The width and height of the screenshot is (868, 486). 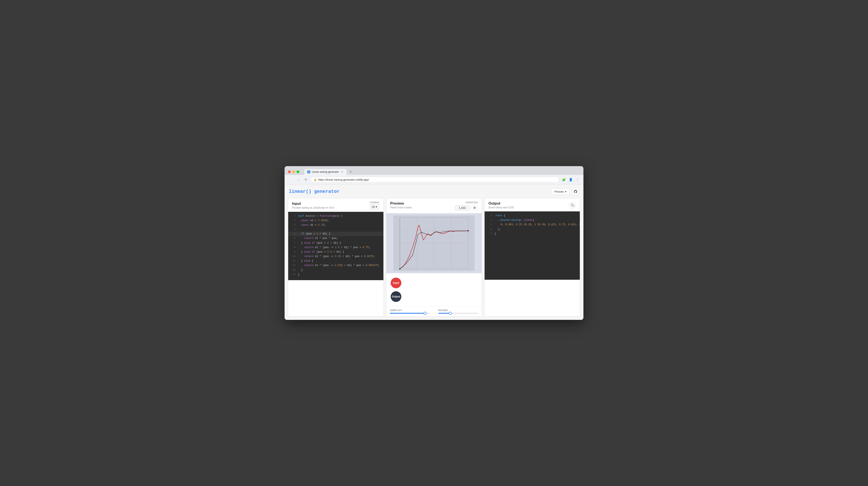 I want to click on preview-panel-title-group: Preview Here's how it looks:, so click(x=401, y=205).